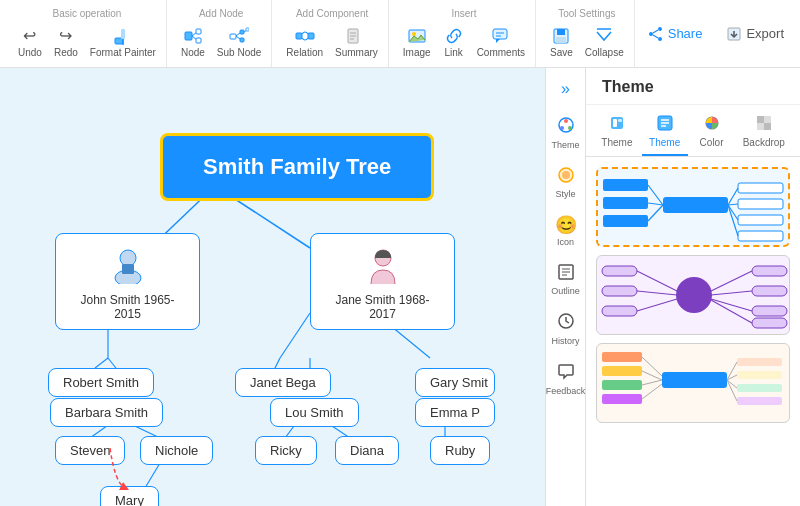 The height and width of the screenshot is (506, 800). I want to click on john-smith-node: John Smith 1965-2015, so click(128, 282).